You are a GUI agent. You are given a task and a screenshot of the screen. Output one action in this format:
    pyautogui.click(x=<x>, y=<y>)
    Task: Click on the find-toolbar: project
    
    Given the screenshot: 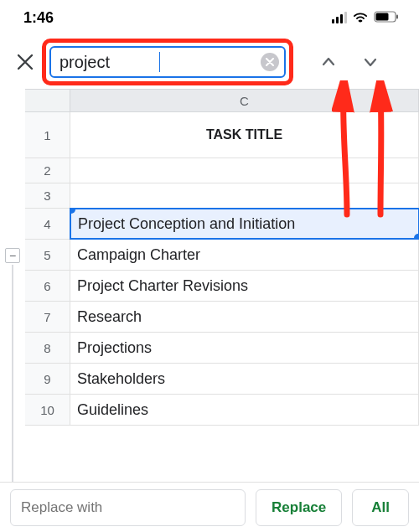 What is the action you would take?
    pyautogui.click(x=210, y=62)
    